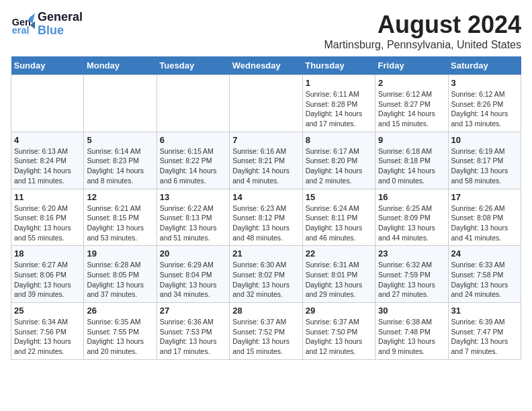 The image size is (532, 411). What do you see at coordinates (411, 310) in the screenshot?
I see `day-number: 30` at bounding box center [411, 310].